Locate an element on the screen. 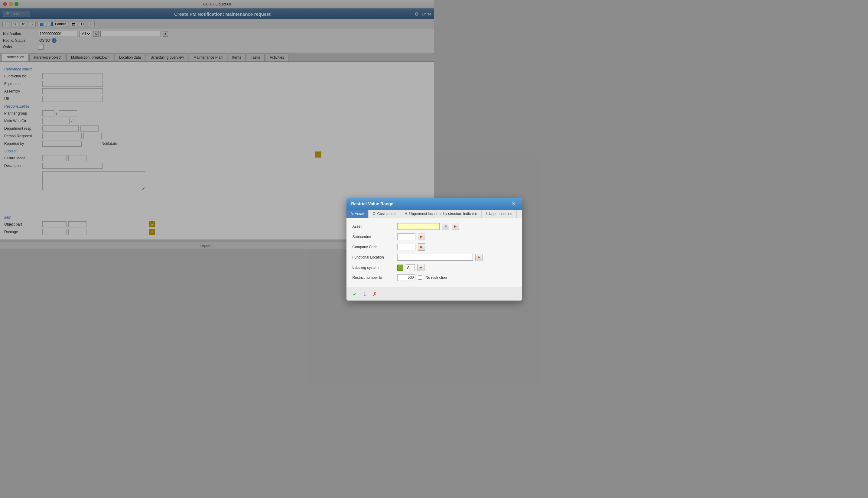  modal-tab-uppermost: H: Uppermost locations by structure indi… is located at coordinates (417, 214).